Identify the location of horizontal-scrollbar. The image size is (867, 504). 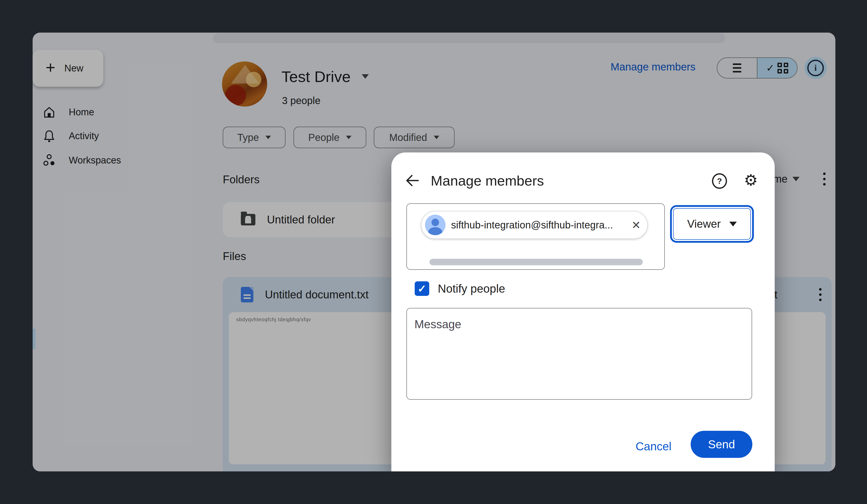
(536, 262).